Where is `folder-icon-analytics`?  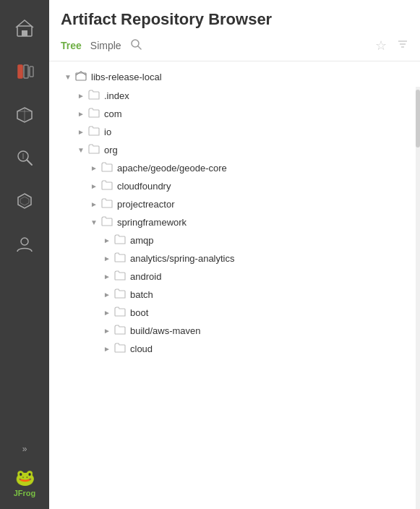 folder-icon-analytics is located at coordinates (120, 259).